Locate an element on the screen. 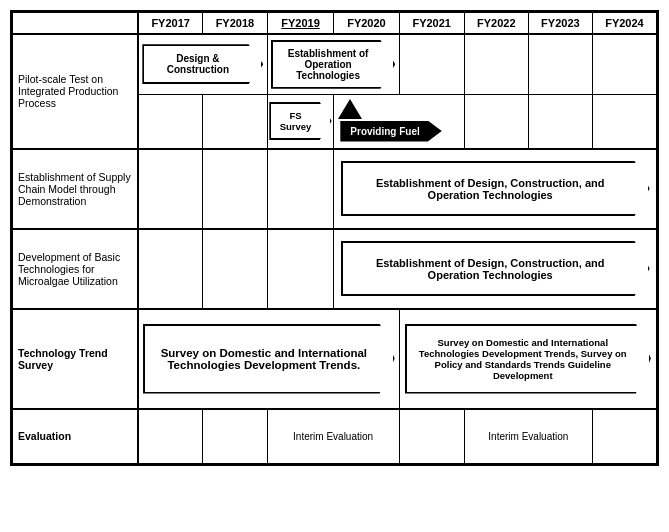  header-fy2021: FY2021 is located at coordinates (432, 24).